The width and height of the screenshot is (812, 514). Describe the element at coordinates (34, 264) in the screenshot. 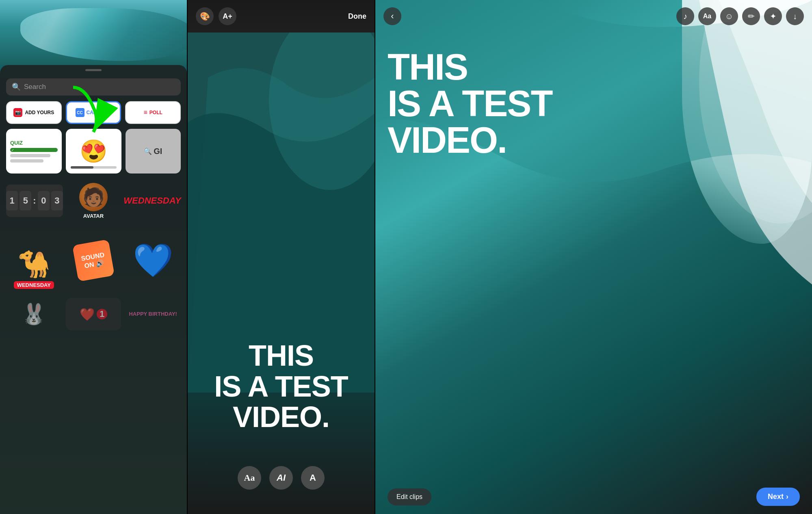

I see `camel-emoji: 🐪` at that location.